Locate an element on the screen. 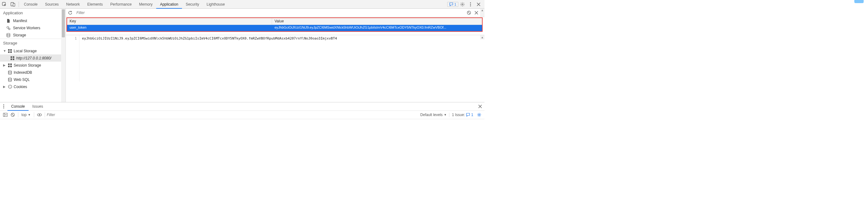 Image resolution: width=868 pixels, height=206 pixels. sidebar-item-service-workers: Service Workers is located at coordinates (33, 28).